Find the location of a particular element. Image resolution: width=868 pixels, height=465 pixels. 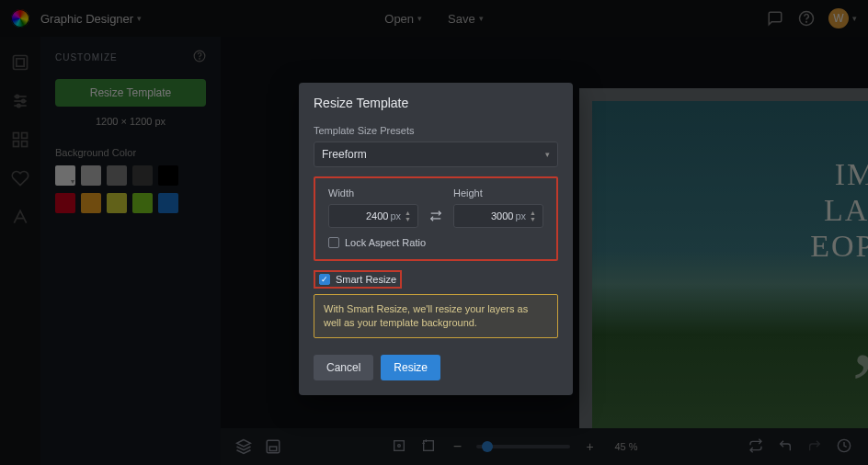

width-input: 2400 px ▲▼ is located at coordinates (373, 216).